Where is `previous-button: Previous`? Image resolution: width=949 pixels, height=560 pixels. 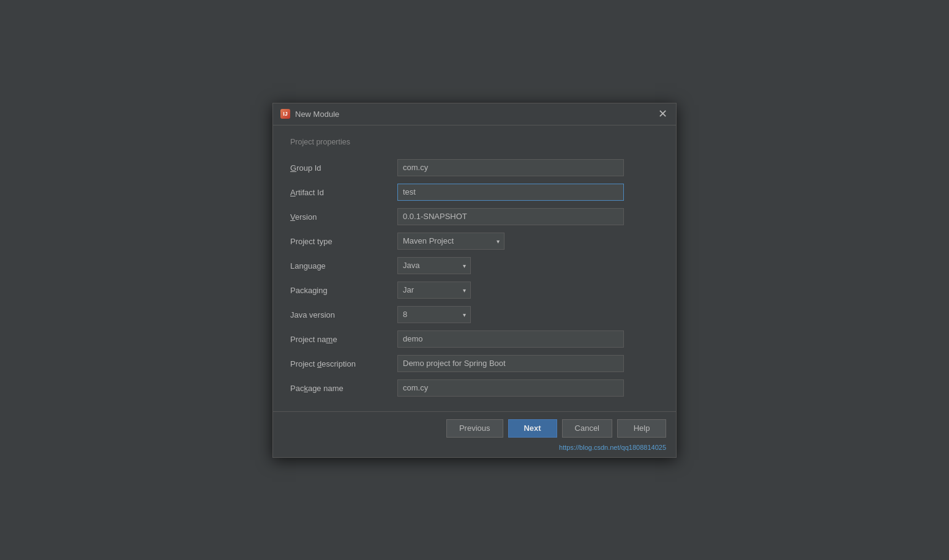 previous-button: Previous is located at coordinates (475, 428).